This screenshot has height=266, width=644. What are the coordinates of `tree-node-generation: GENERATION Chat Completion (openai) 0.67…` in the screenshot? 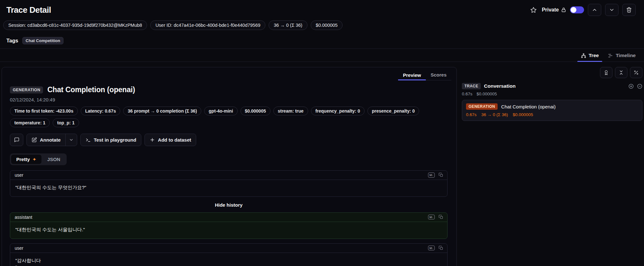 It's located at (552, 110).